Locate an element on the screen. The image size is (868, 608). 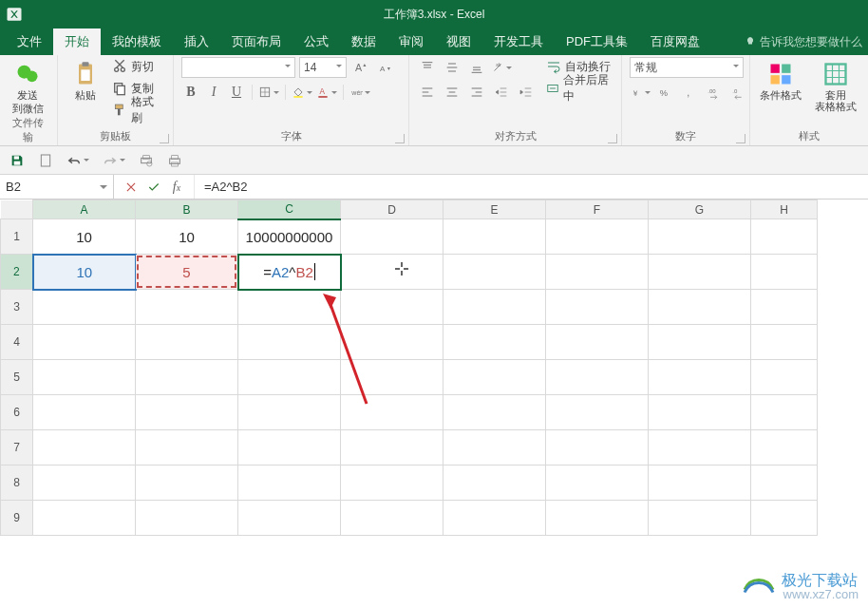
row-header-6: 6 is located at coordinates (17, 412).